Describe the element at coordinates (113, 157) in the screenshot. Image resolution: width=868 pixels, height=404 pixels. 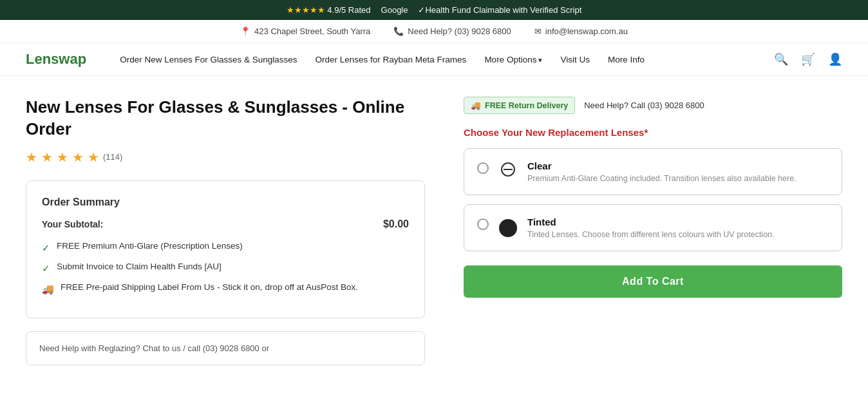
I see `review-count: (114)` at that location.